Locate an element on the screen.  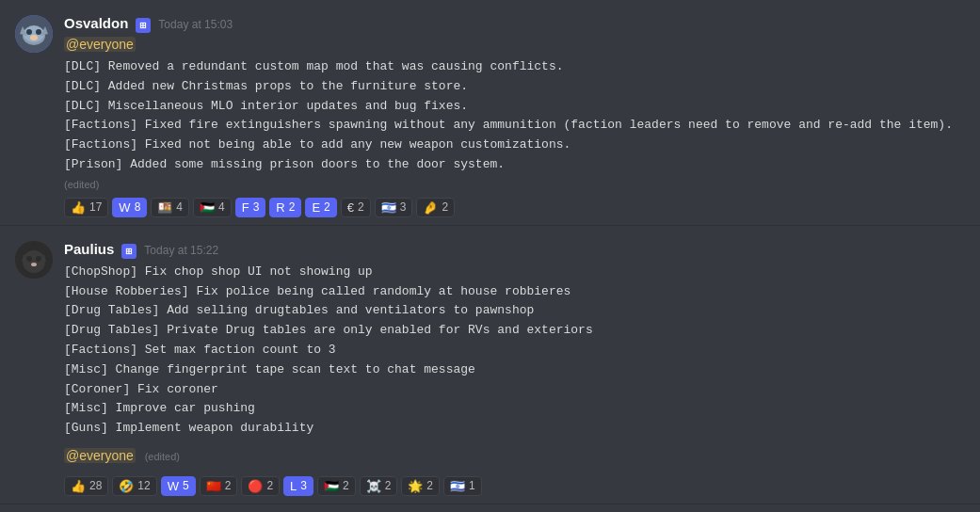
reaction-star: 🌟 2 is located at coordinates (420, 486).